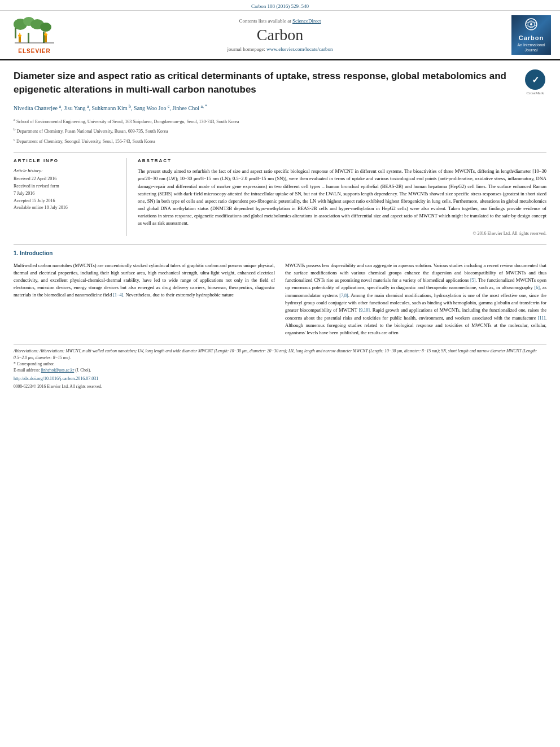  Describe the element at coordinates (280, 36) in the screenshot. I see `journal-header: ELSEVIER Contents lists available at Sci…` at that location.